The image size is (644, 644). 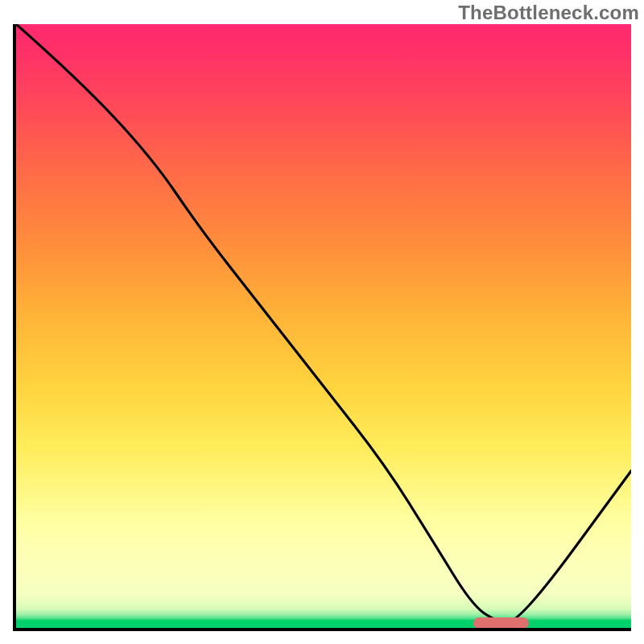 What do you see at coordinates (501, 623) in the screenshot?
I see `optimal-range-marker` at bounding box center [501, 623].